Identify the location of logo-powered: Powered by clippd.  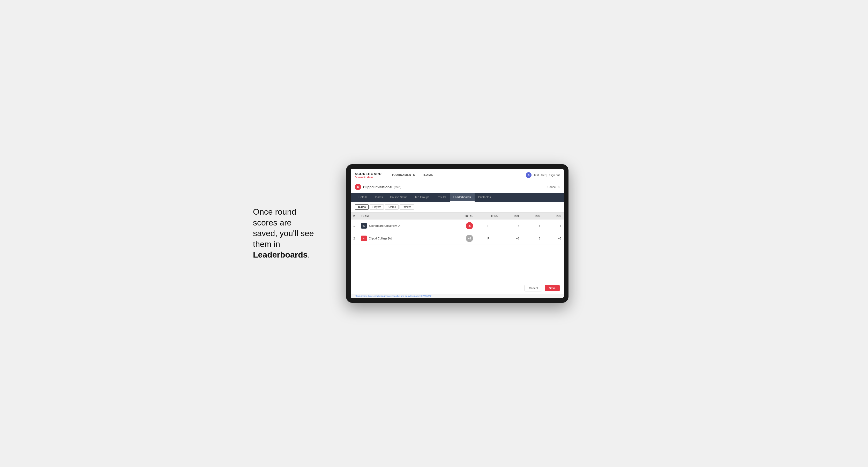
(368, 177).